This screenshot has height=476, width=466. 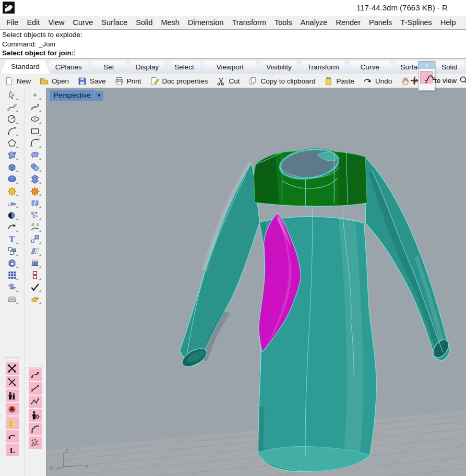 What do you see at coordinates (448, 22) in the screenshot?
I see `menu-help: Help` at bounding box center [448, 22].